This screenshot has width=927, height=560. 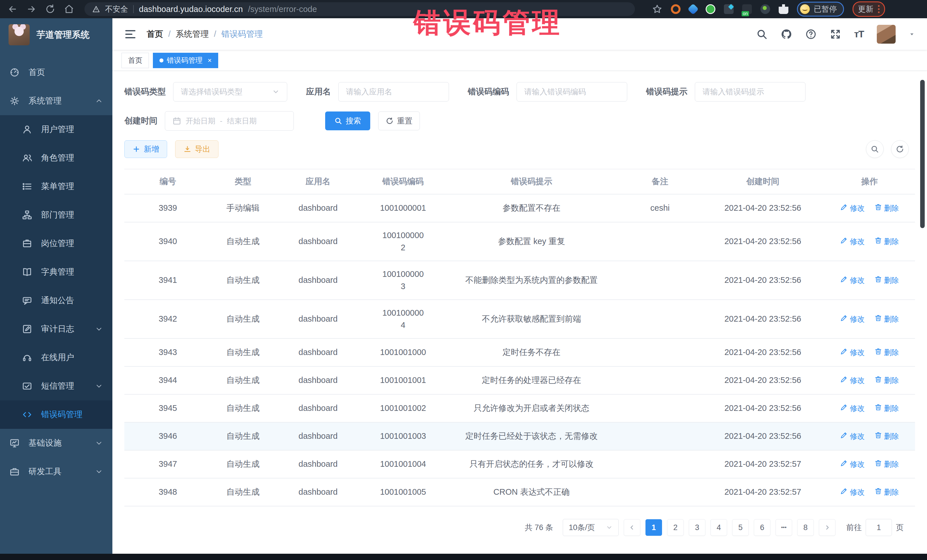 I want to click on app-name-input, so click(x=394, y=92).